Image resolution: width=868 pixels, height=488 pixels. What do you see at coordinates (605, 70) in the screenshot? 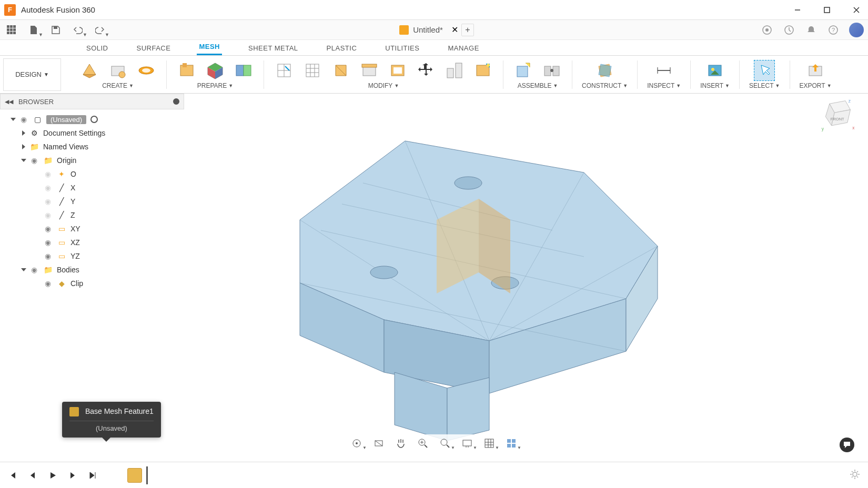
I see `construct-plane-icon` at bounding box center [605, 70].